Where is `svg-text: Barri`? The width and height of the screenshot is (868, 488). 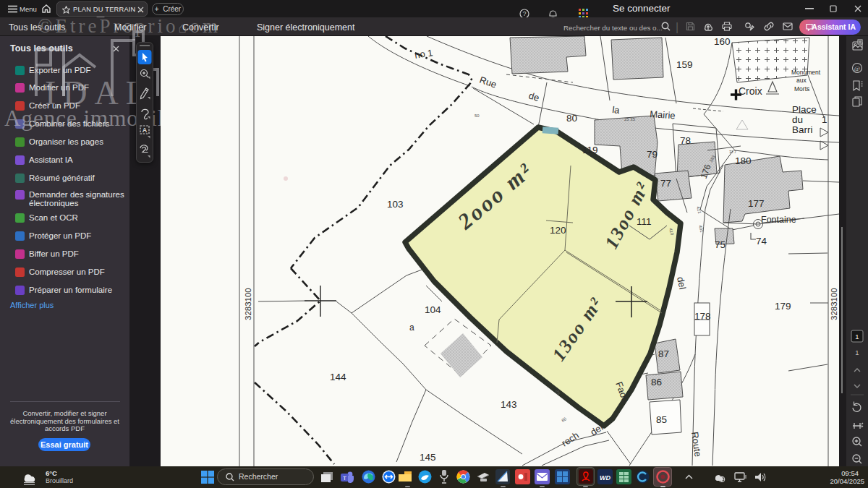 svg-text: Barri is located at coordinates (803, 130).